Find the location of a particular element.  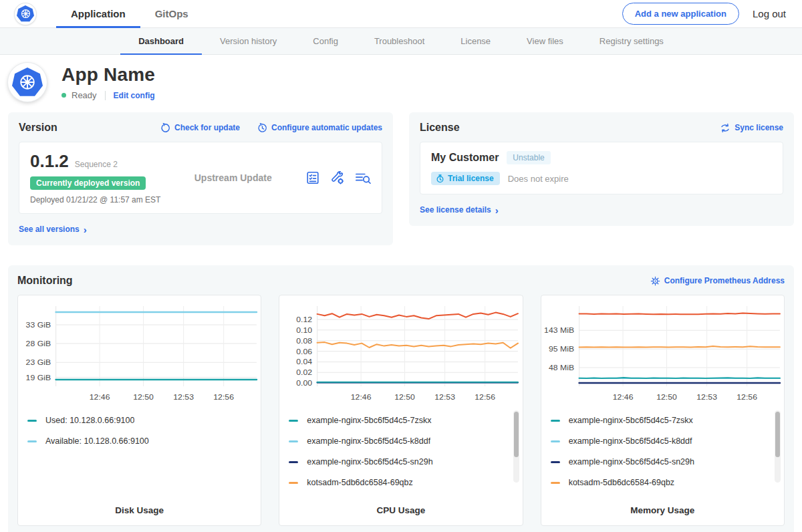

deployed-timestamp: Deployed 01/21/22 @ 11:57 am EST is located at coordinates (95, 200).